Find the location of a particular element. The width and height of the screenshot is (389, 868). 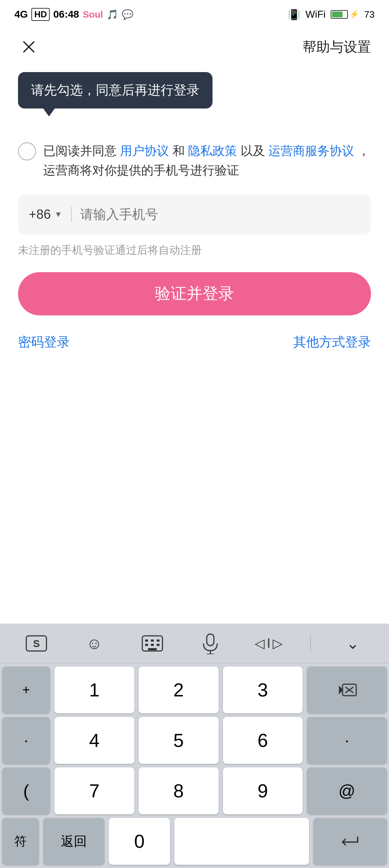

key-return-cn: 返回 is located at coordinates (74, 841).